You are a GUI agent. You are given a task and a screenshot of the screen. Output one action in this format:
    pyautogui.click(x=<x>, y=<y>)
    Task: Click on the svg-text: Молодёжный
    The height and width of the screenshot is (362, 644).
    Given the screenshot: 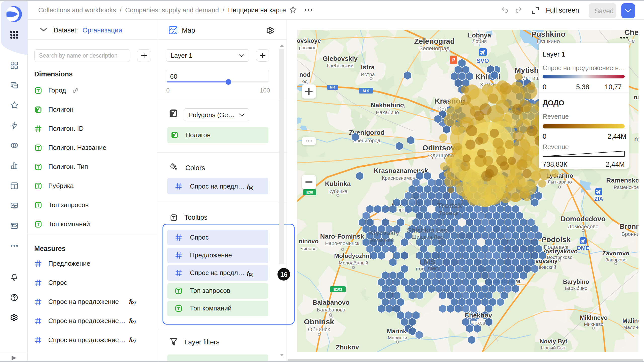 What is the action you would take?
    pyautogui.click(x=354, y=263)
    